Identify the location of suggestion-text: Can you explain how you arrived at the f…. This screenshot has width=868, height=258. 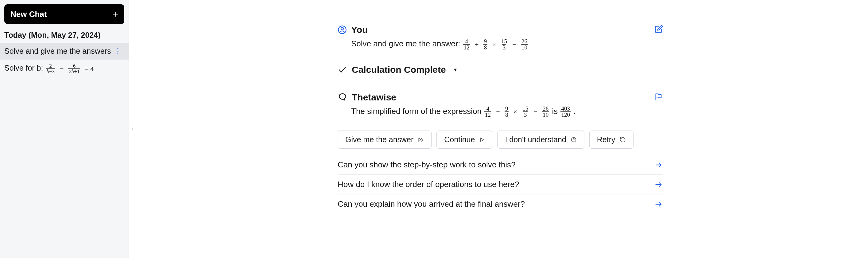
(431, 204).